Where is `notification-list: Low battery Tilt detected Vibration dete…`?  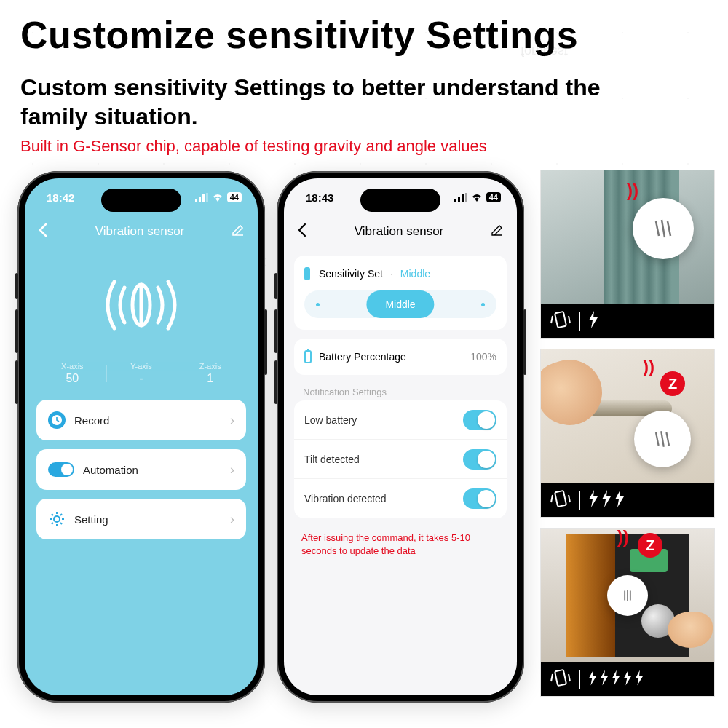
notification-list: Low battery Tilt detected Vibration dete… is located at coordinates (400, 459).